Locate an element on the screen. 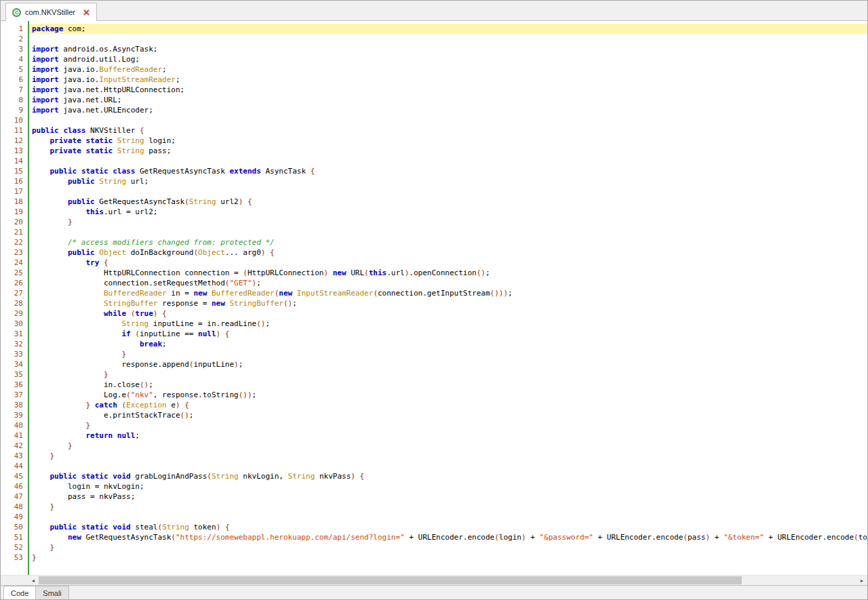  token-pl: .openConnection is located at coordinates (442, 273).